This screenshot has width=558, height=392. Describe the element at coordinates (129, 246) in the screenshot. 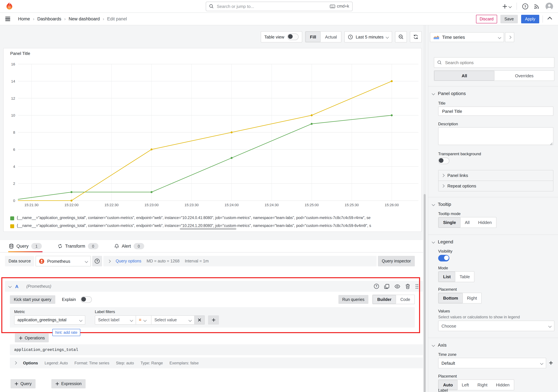

I see `tab-alert: Alert 0` at that location.